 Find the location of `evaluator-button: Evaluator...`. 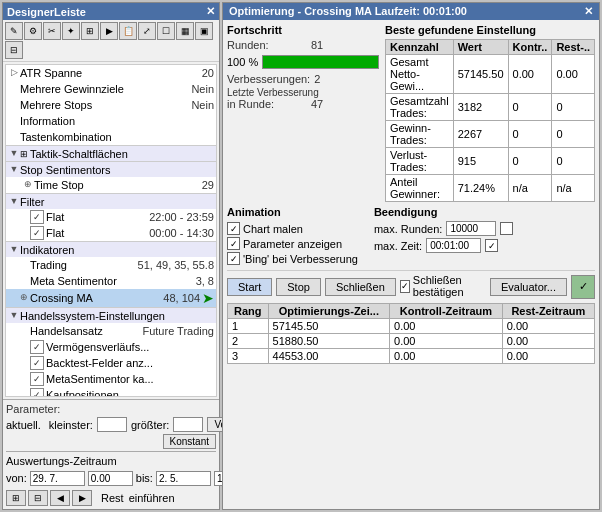

evaluator-button: Evaluator... is located at coordinates (528, 287).